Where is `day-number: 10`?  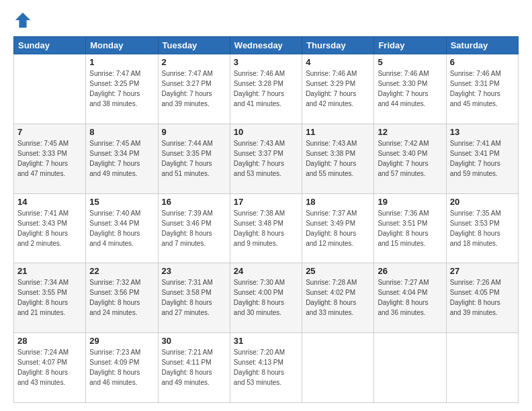 day-number: 10 is located at coordinates (266, 132).